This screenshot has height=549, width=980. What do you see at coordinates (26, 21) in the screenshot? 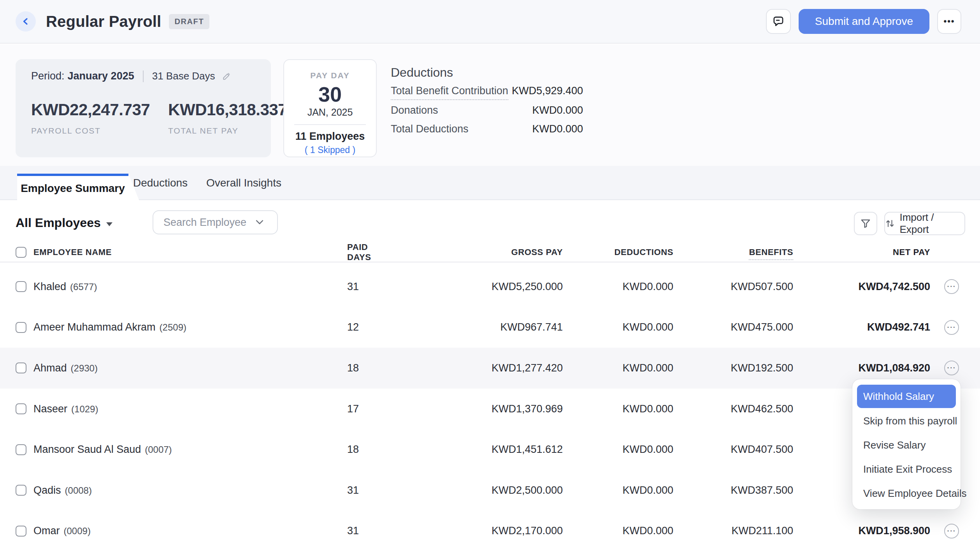
I see `back-button` at bounding box center [26, 21].